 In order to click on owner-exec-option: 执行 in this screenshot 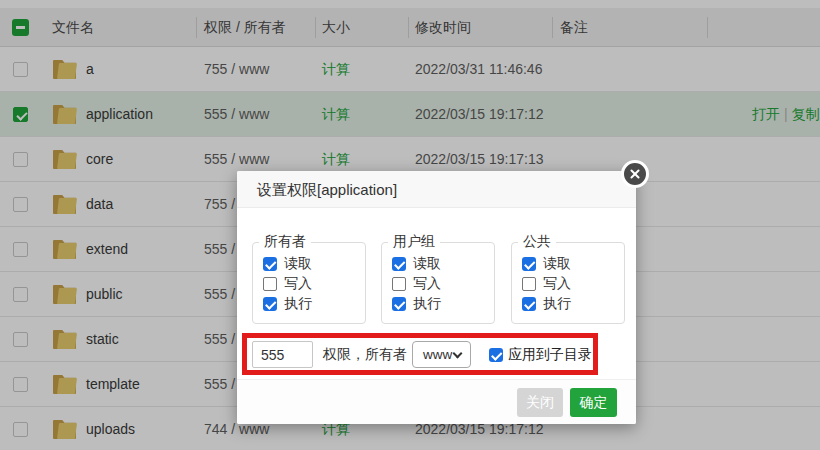, I will do `click(314, 304)`.